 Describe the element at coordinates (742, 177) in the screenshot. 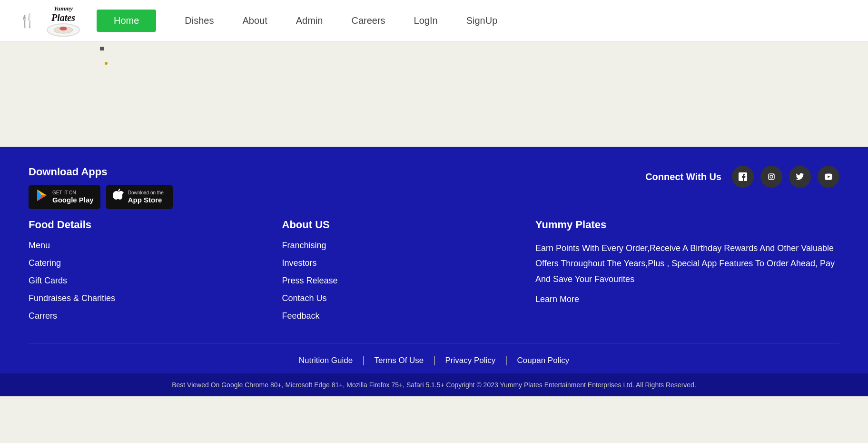

I see `connect-section: Connect With Us` at that location.